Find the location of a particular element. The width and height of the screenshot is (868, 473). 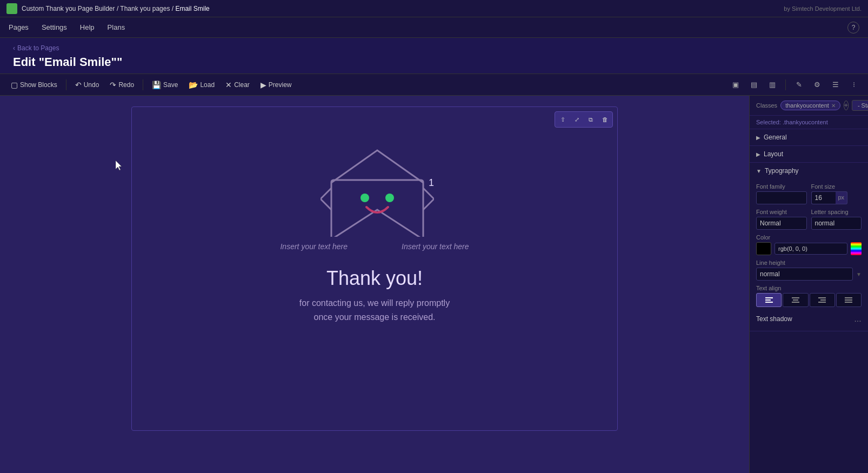

text-align-label: Text align is located at coordinates (809, 288).